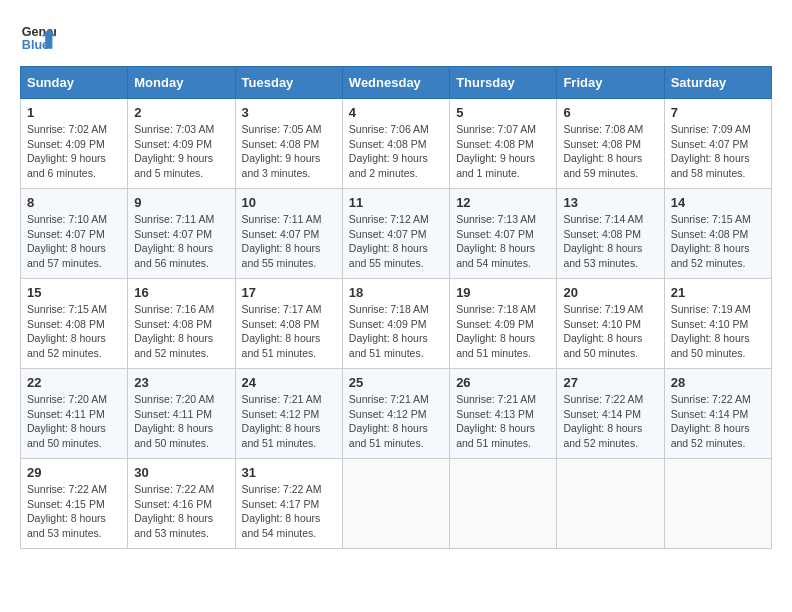 The height and width of the screenshot is (612, 792). Describe the element at coordinates (610, 83) in the screenshot. I see `weekday-header-friday: Friday` at that location.